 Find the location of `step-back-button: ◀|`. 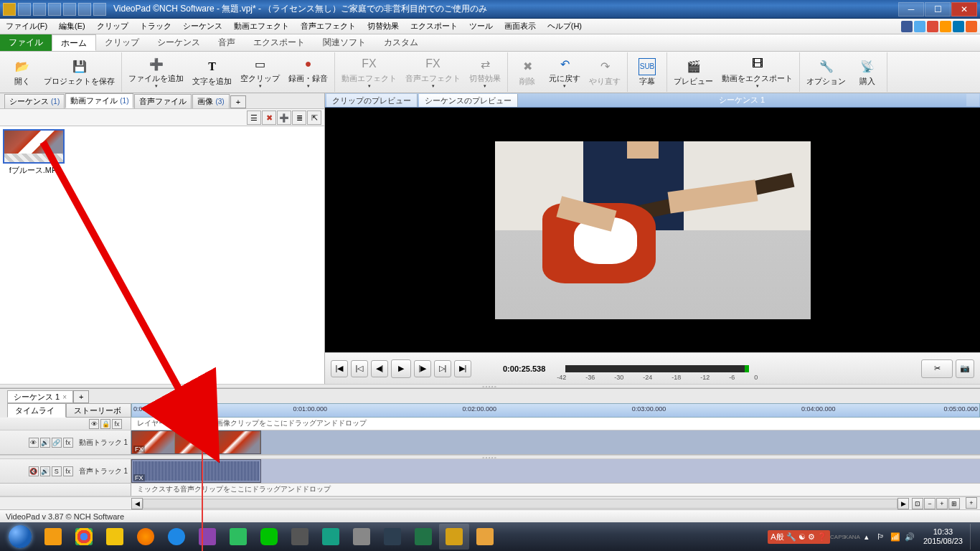

step-back-button: ◀| is located at coordinates (380, 369).